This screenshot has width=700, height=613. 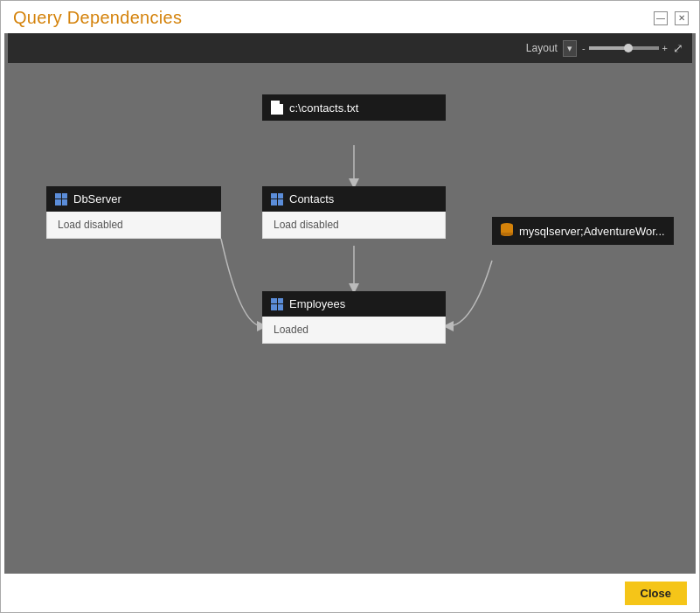 What do you see at coordinates (542, 48) in the screenshot?
I see `layout-label: Layout` at bounding box center [542, 48].